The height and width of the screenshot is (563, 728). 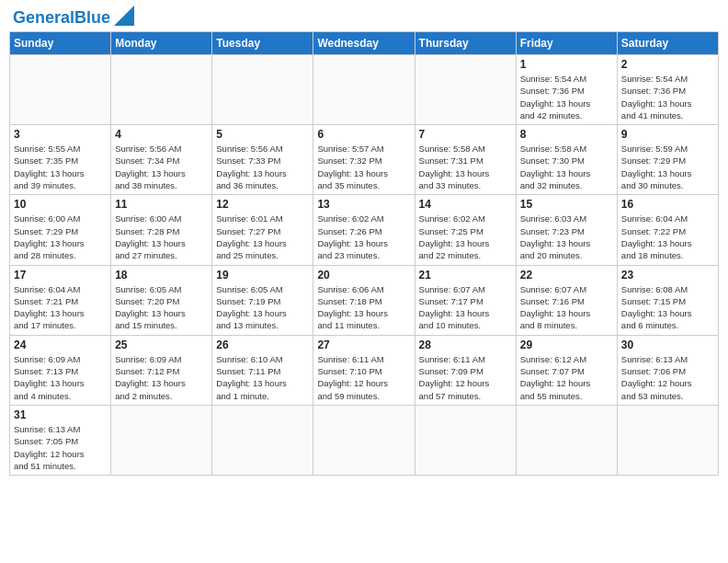 I want to click on day-number: 25, so click(x=162, y=345).